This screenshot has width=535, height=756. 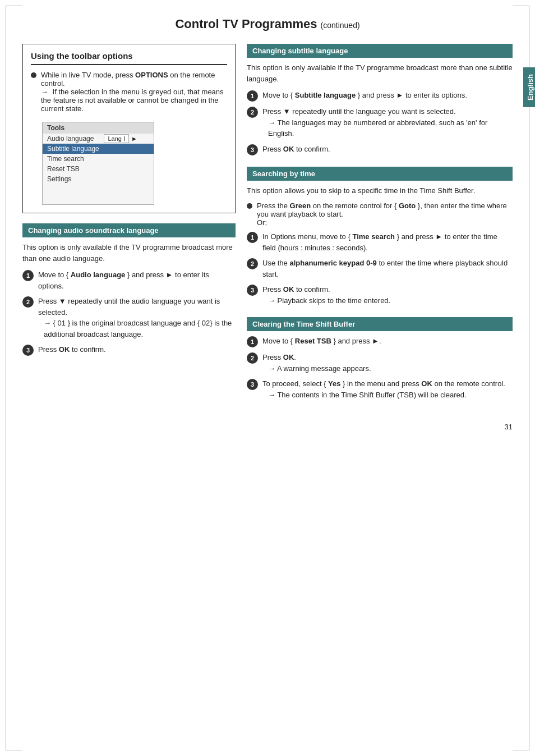 What do you see at coordinates (252, 290) in the screenshot?
I see `time-search-step-number-3: 3` at bounding box center [252, 290].